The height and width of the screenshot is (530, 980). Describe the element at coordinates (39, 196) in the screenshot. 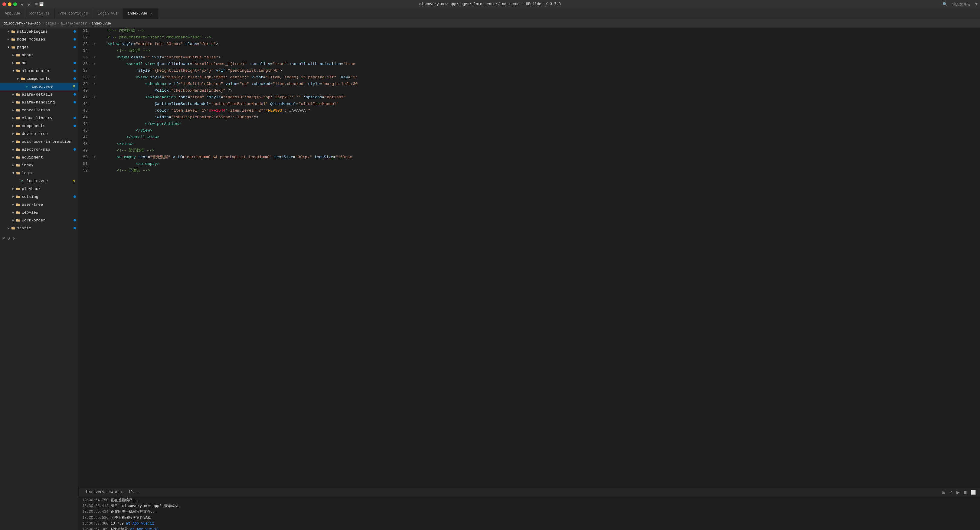

I see `sidebar-item-setting: ▶ setting` at that location.